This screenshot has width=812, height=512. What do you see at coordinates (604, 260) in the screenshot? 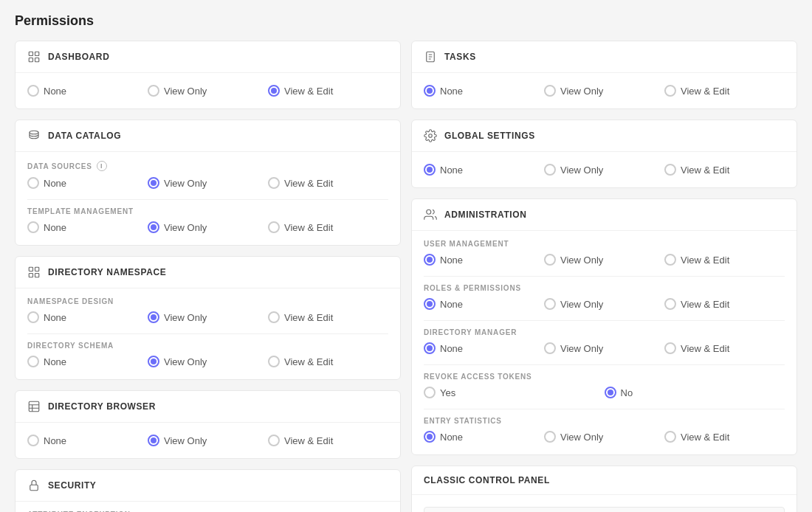
I see `um-viewonly-option: View Only` at bounding box center [604, 260].